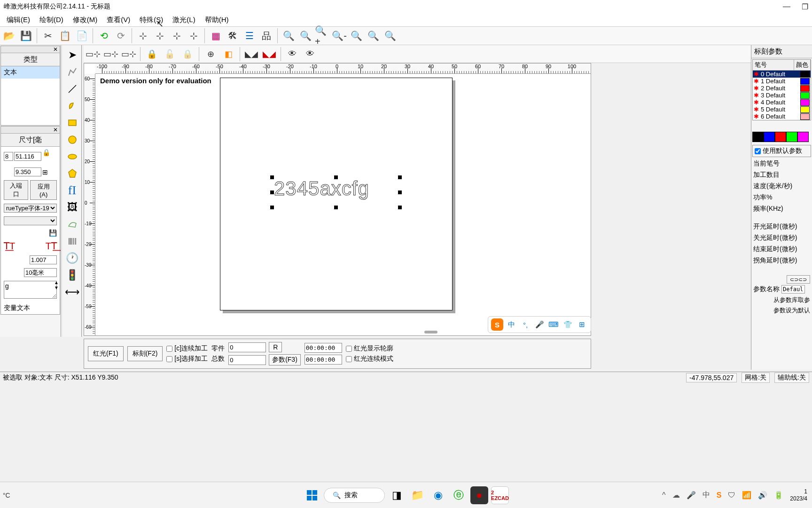 The height and width of the screenshot is (508, 812). Describe the element at coordinates (26, 36) in the screenshot. I see `save-icon: 💾` at that location.